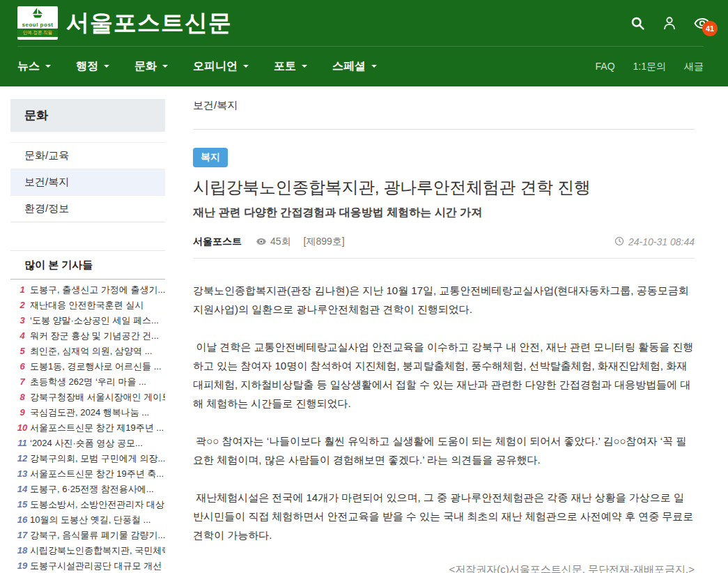 This screenshot has height=573, width=728. I want to click on author-name: 서울포스트, so click(217, 242).